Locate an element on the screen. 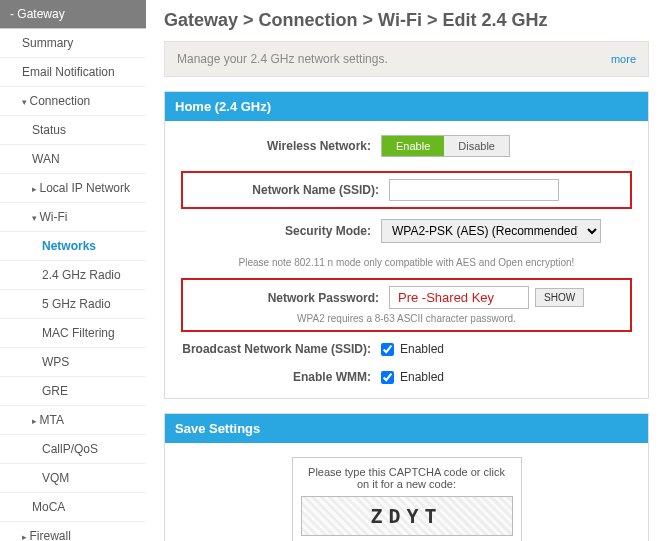 The width and height of the screenshot is (663, 541). nav-wps: WPS is located at coordinates (73, 362).